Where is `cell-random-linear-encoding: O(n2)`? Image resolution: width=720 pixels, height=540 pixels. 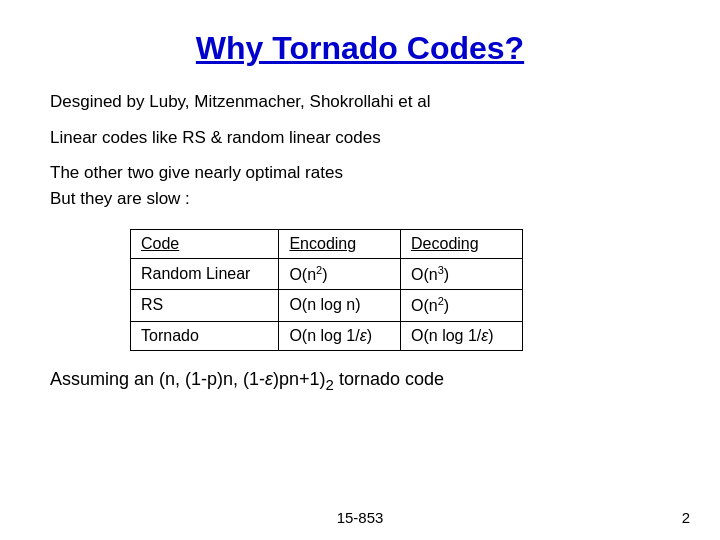
cell-random-linear-encoding: O(n2) is located at coordinates (340, 274).